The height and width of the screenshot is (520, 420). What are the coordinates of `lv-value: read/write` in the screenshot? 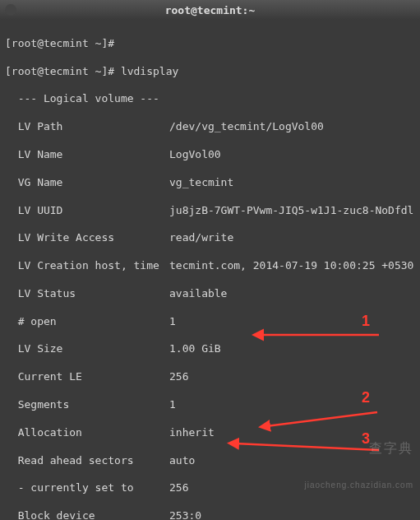 It's located at (201, 237).